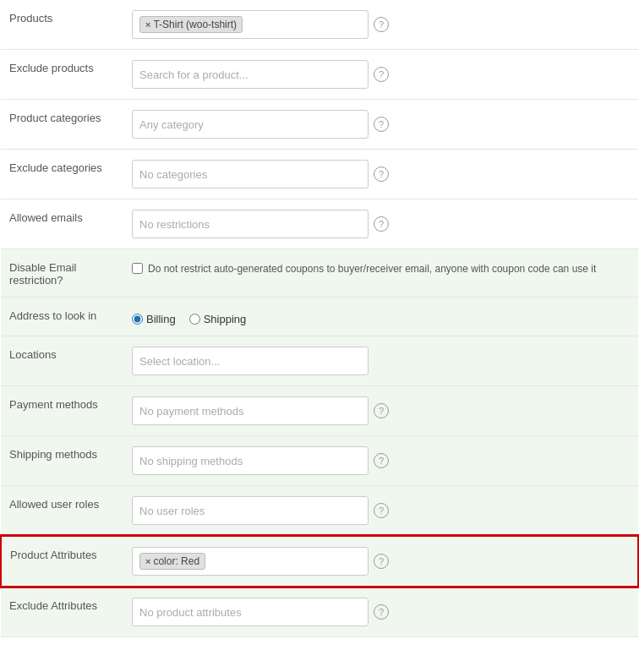 Image resolution: width=639 pixels, height=672 pixels. What do you see at coordinates (250, 174) in the screenshot?
I see `select-exclude-categories: No categories` at bounding box center [250, 174].